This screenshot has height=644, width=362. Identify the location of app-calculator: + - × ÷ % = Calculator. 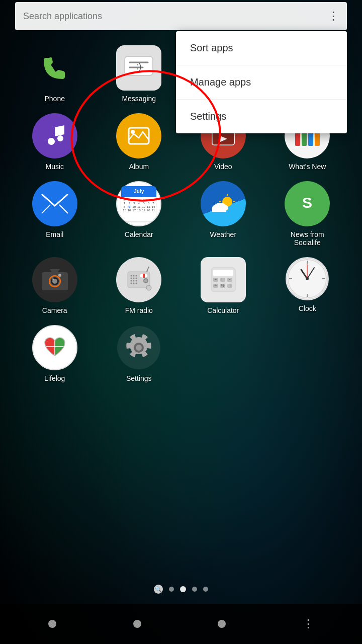
(223, 286).